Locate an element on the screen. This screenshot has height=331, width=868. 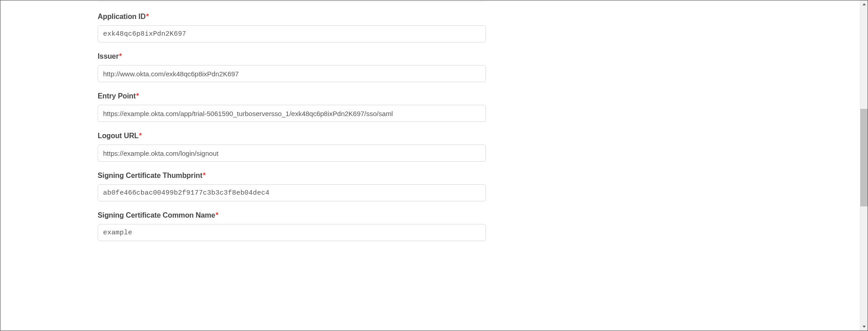
scroll-thumb is located at coordinates (864, 158).